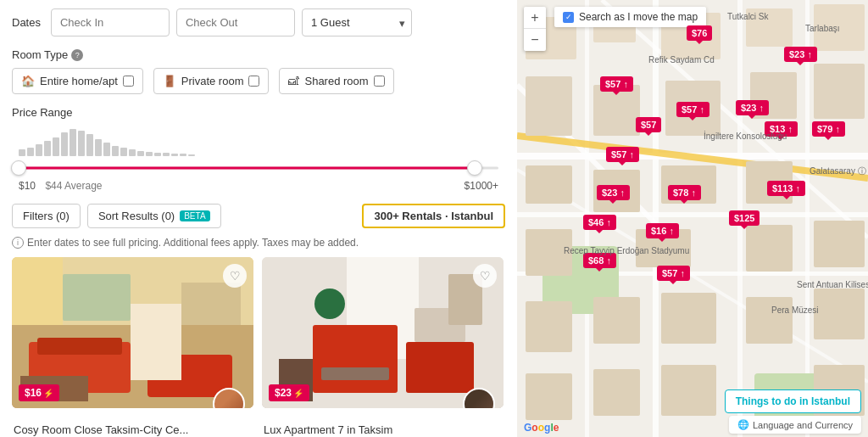  I want to click on filters-row: Filters (0) Sort Results (0) BETA 300+ R…, so click(259, 216).